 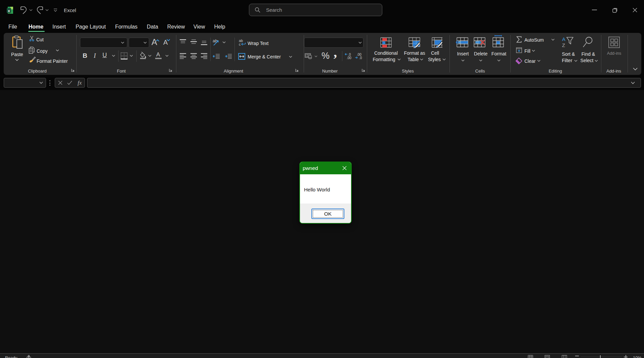 I want to click on svg-text: .0, so click(x=361, y=58).